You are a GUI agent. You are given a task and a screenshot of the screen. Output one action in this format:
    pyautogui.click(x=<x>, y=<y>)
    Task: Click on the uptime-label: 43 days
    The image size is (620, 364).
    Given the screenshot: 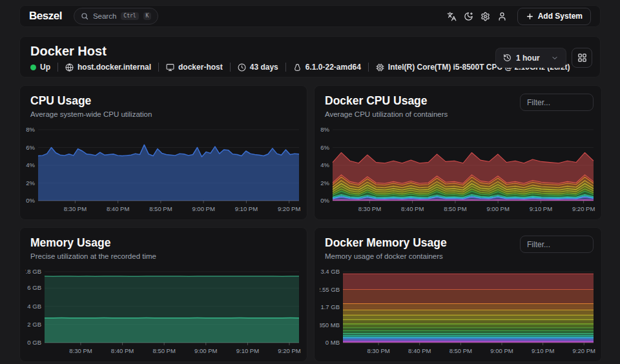 What is the action you would take?
    pyautogui.click(x=264, y=67)
    